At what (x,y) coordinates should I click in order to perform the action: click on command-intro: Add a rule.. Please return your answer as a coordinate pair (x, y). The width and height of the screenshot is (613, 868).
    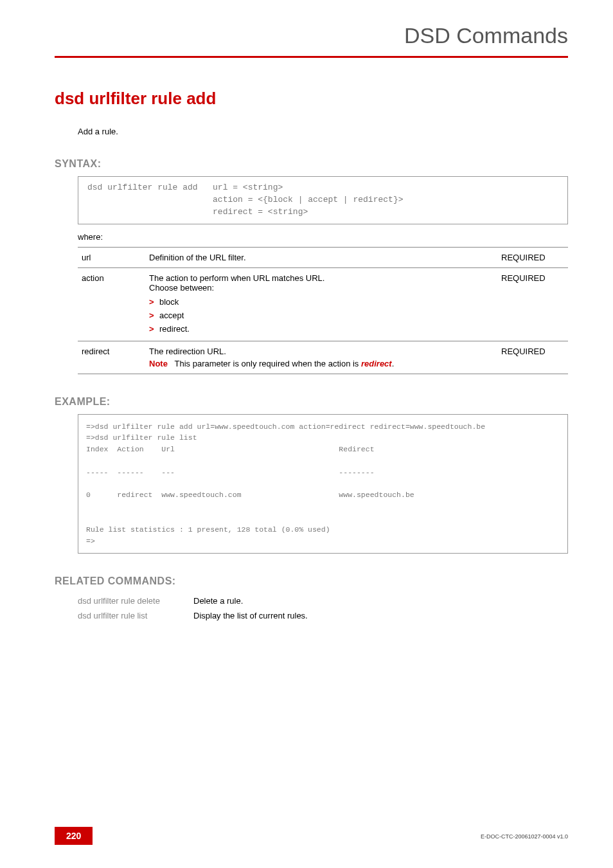
    Looking at the image, I should click on (323, 131).